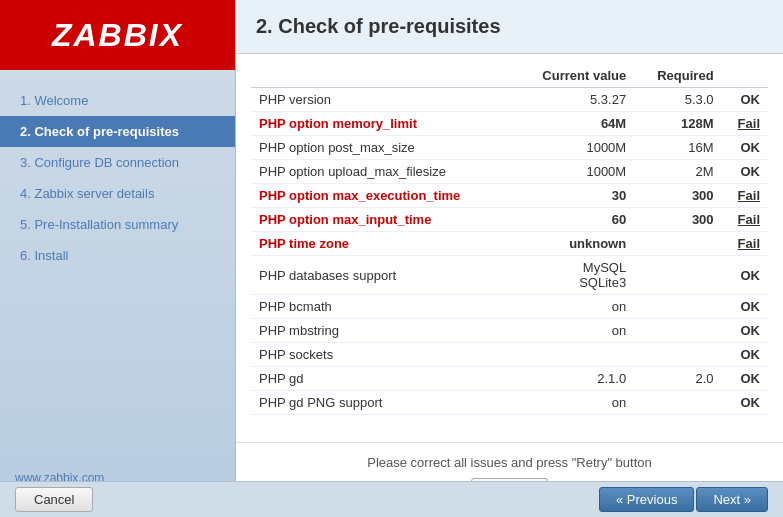 The height and width of the screenshot is (517, 783). What do you see at coordinates (678, 148) in the screenshot?
I see `row-required: 16M` at bounding box center [678, 148].